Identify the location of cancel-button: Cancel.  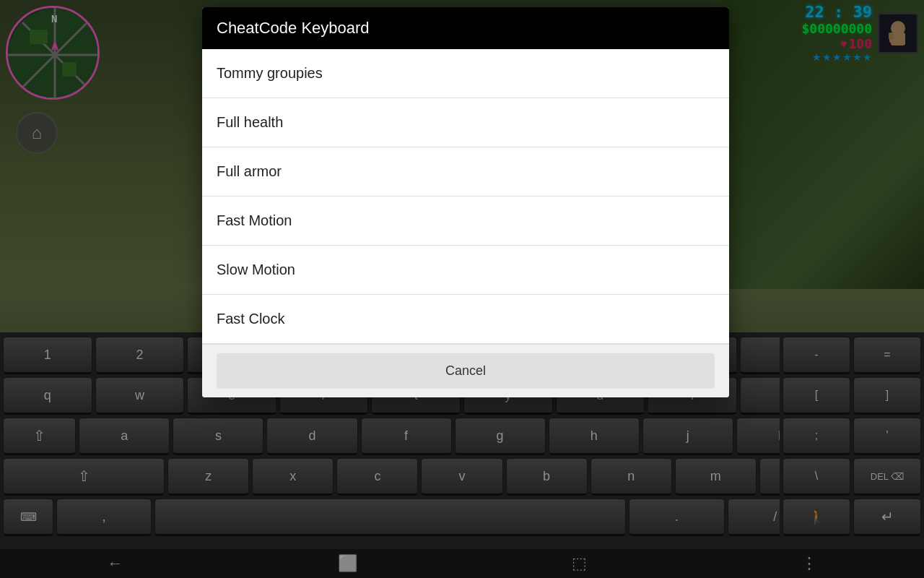
(466, 371).